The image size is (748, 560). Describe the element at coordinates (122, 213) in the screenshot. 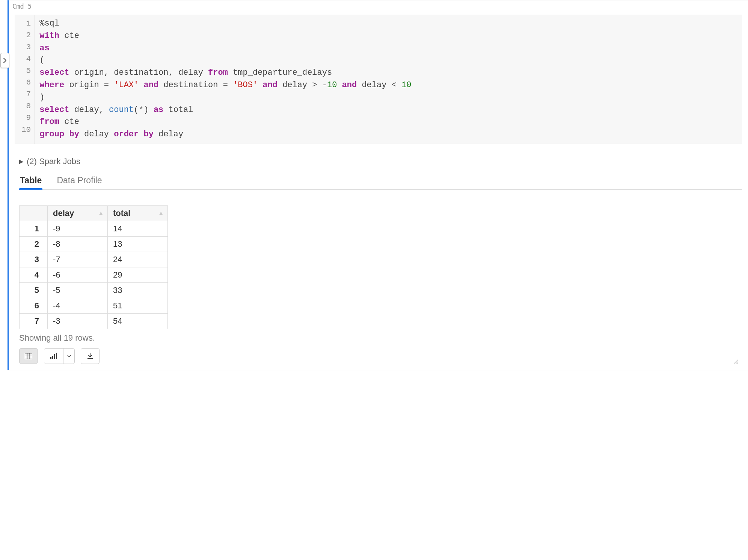

I see `column-header-label: total` at that location.